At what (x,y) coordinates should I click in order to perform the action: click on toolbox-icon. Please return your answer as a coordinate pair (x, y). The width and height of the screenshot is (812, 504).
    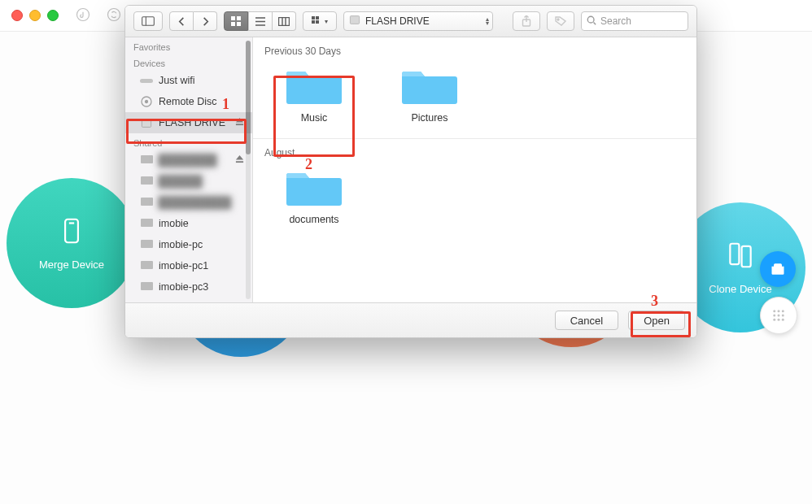
    Looking at the image, I should click on (778, 269).